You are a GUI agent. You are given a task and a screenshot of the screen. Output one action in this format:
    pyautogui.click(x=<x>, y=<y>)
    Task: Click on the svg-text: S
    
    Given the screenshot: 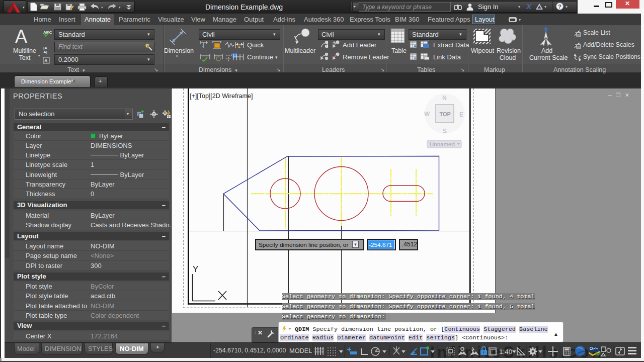 What is the action you would take?
    pyautogui.click(x=445, y=131)
    